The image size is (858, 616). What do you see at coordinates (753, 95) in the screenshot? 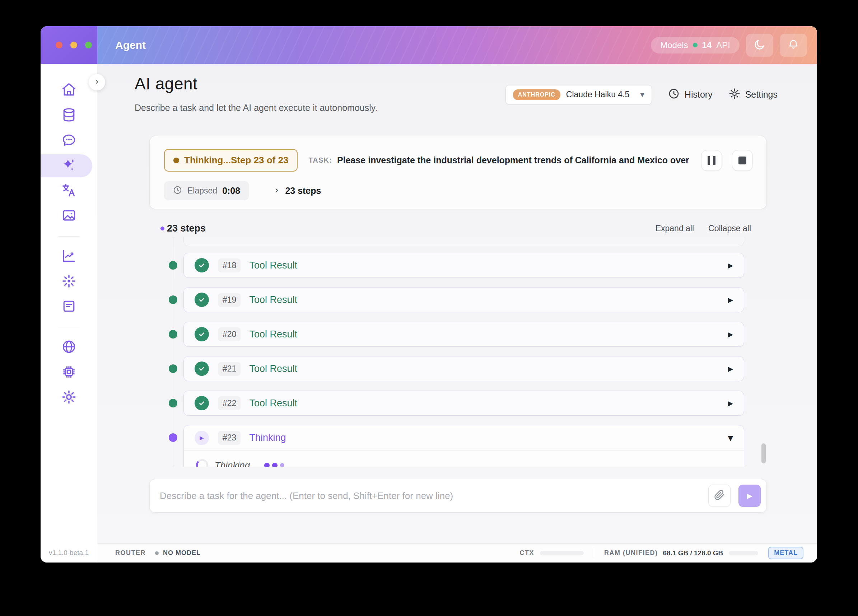
I see `settings-button: Settings` at bounding box center [753, 95].